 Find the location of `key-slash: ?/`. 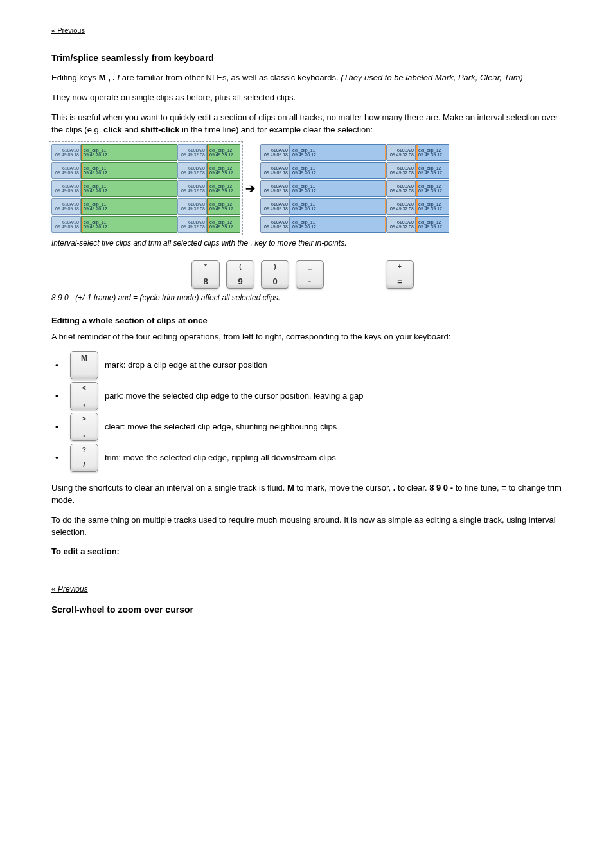

key-slash: ?/ is located at coordinates (84, 458).